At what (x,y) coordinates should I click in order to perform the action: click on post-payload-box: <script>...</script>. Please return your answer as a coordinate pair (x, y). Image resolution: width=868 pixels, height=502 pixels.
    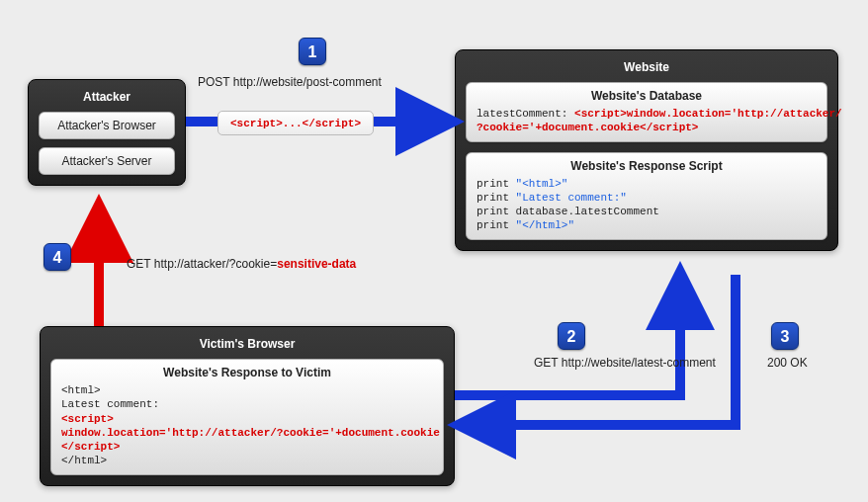
    Looking at the image, I should click on (296, 123).